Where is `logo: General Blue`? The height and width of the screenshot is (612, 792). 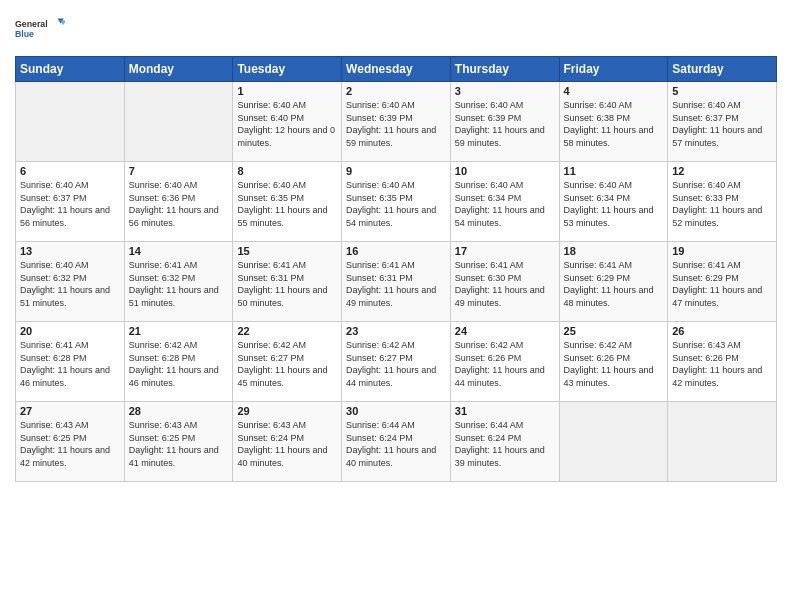
logo: General Blue is located at coordinates (40, 29).